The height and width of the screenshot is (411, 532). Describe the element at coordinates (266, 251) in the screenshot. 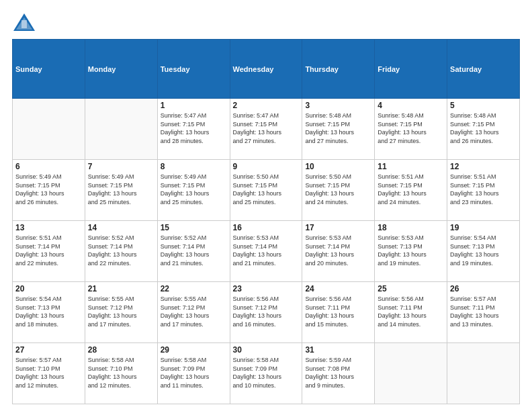

I see `calendar-cell: 16Sunrise: 5:53 AM Sunset: 7:14 PM Dayli…` at that location.